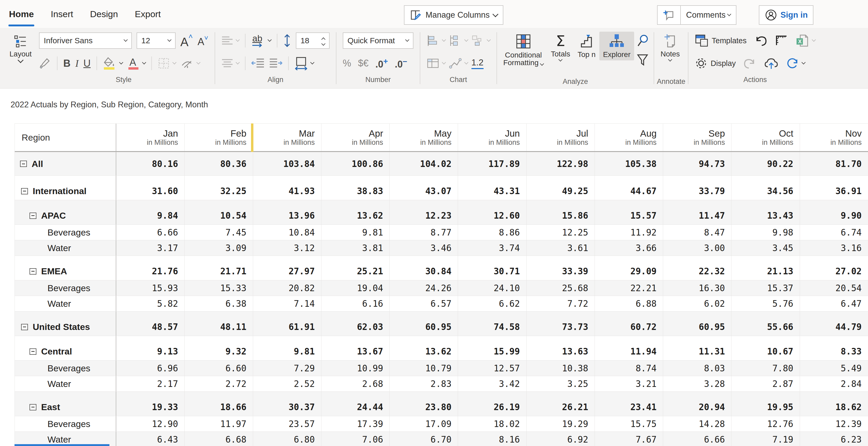 The image size is (868, 446). Describe the element at coordinates (796, 63) in the screenshot. I see `refresh-button` at that location.